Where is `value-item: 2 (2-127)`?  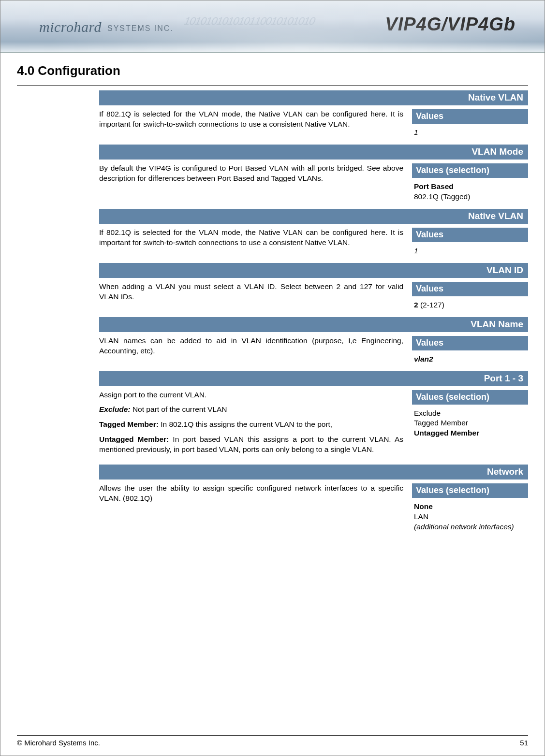
value-item: 2 (2-127) is located at coordinates (470, 305).